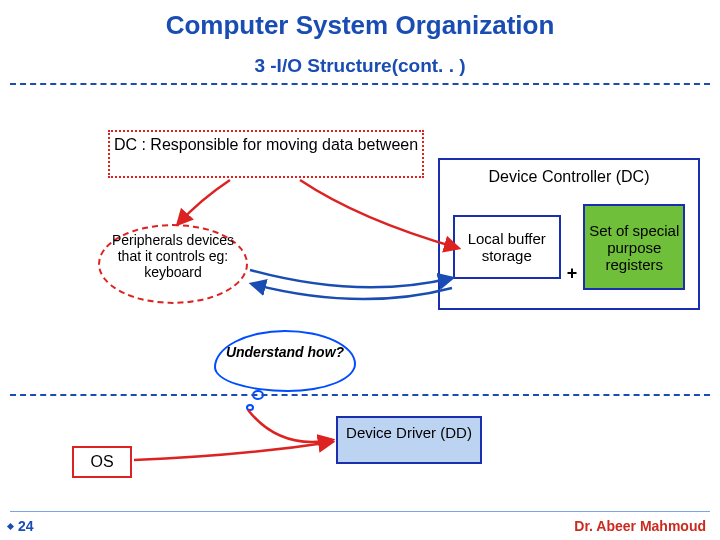  What do you see at coordinates (572, 274) in the screenshot?
I see `plus-sign: +` at bounding box center [572, 274].